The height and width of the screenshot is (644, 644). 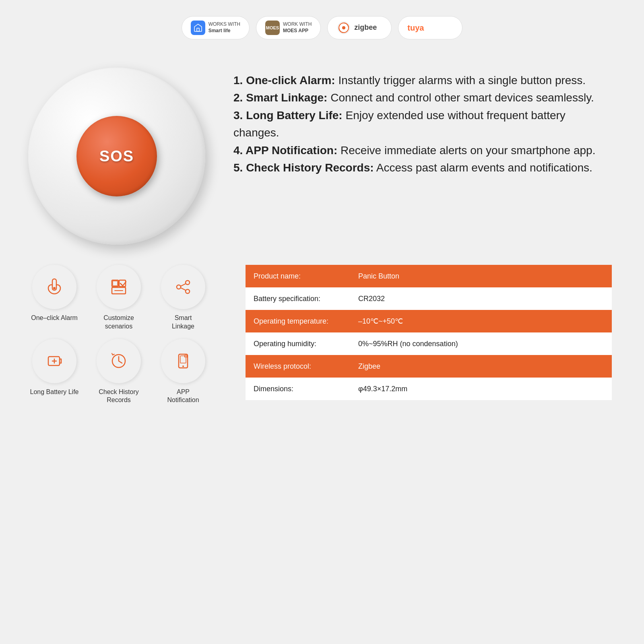 I want to click on badges-row: WORKS WITH Smart life MOES WORK WITH MOE…, so click(x=322, y=24).